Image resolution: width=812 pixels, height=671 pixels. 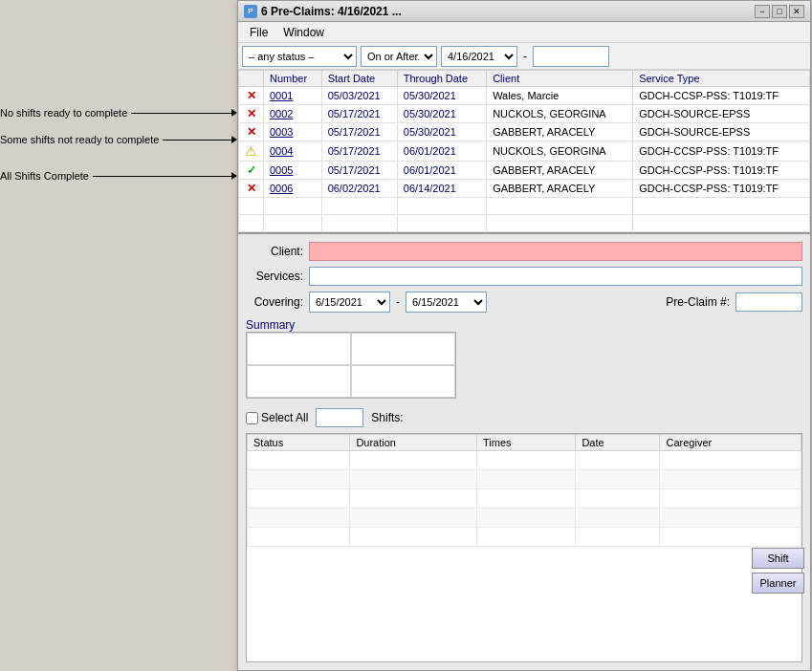 What do you see at coordinates (293, 189) in the screenshot?
I see `row-number: 0006` at bounding box center [293, 189].